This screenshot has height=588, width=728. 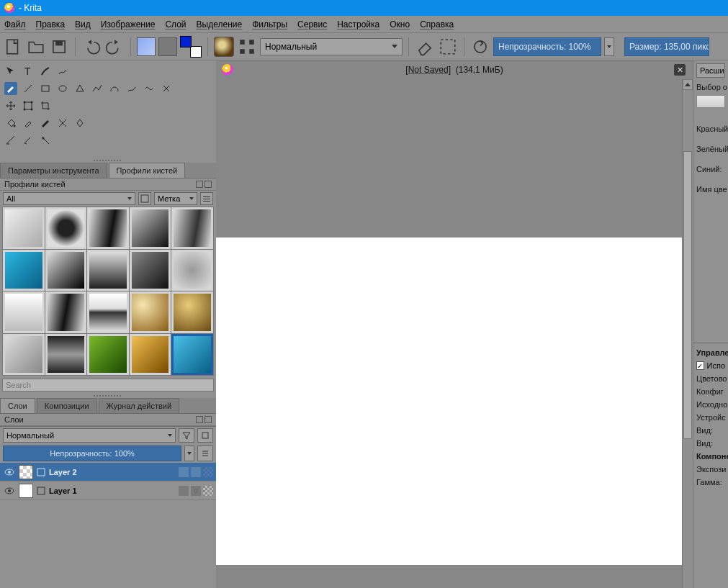 What do you see at coordinates (132, 89) in the screenshot?
I see `freehand-path-tool` at bounding box center [132, 89].